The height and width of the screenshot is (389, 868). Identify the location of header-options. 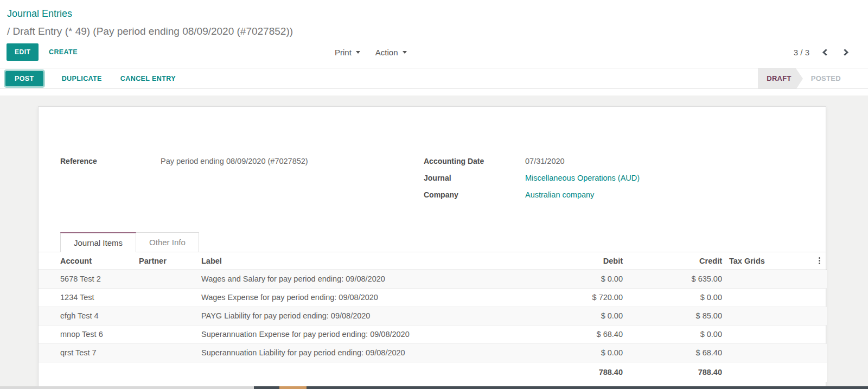
(819, 261).